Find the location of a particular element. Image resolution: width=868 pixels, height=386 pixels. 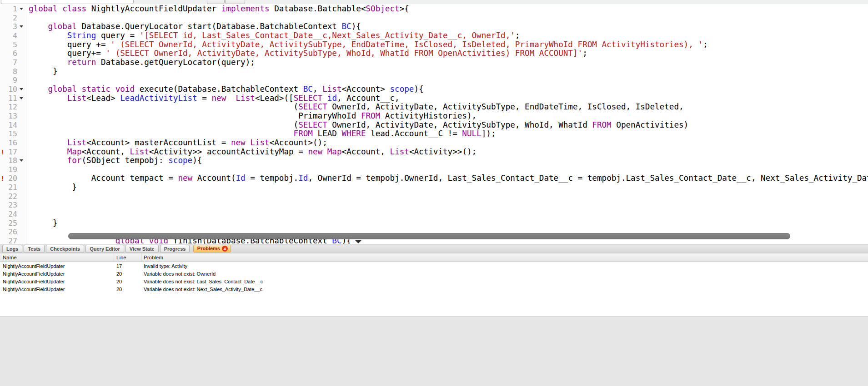

tab-logs: Logs is located at coordinates (12, 249).